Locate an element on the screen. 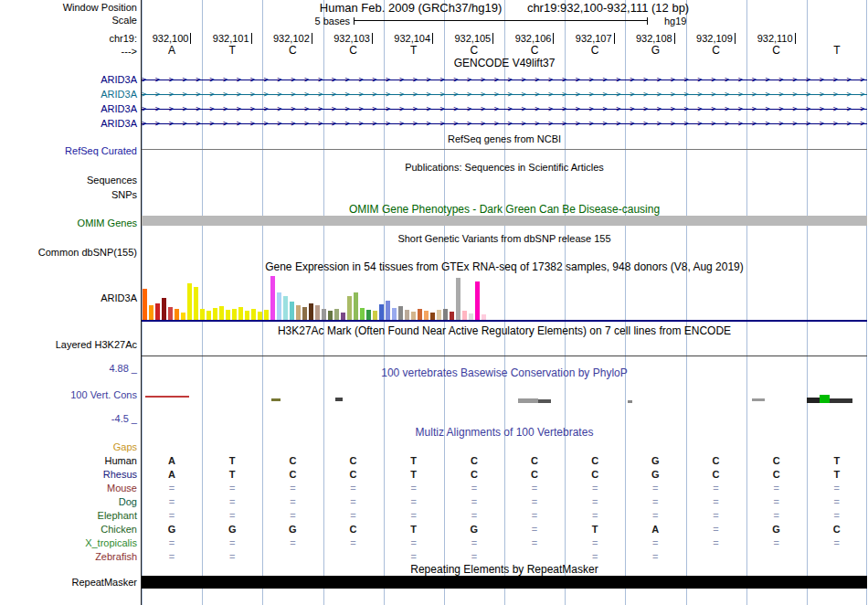 This screenshot has height=605, width=868. repeatmasker-bar is located at coordinates (504, 582).